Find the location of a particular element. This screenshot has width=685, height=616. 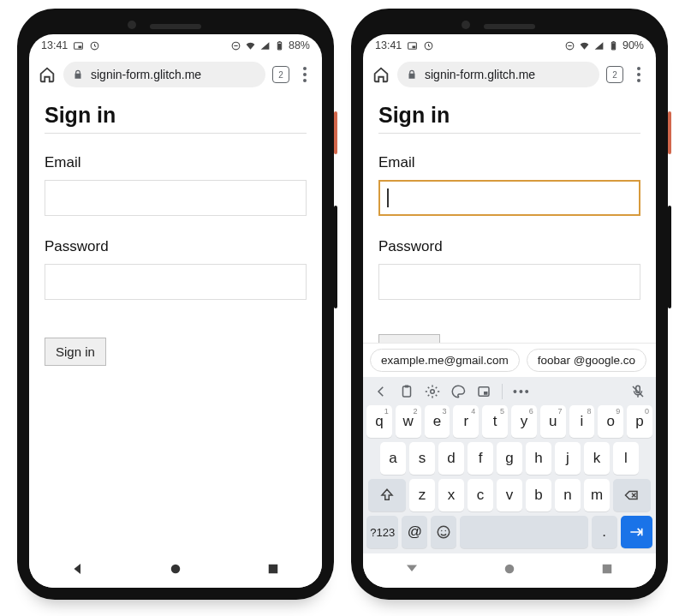

key-t: t5 is located at coordinates (495, 422).